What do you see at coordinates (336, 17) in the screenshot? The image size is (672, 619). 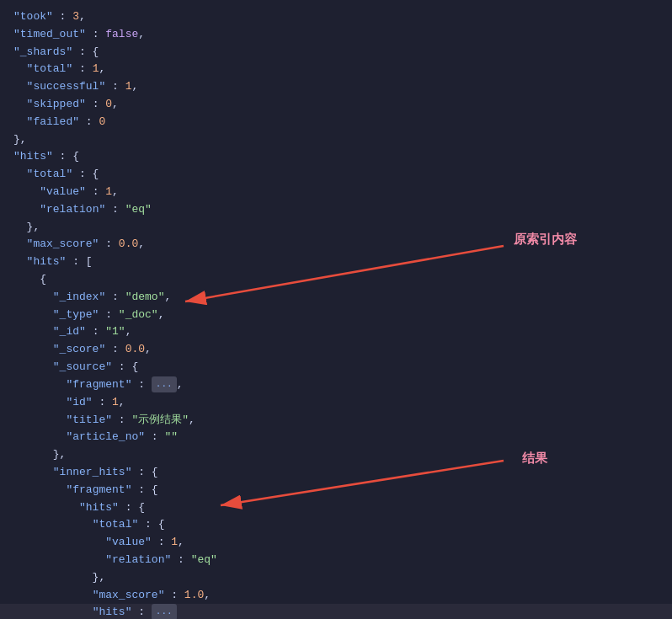 I see `code-line: "took" : 3,` at bounding box center [336, 17].